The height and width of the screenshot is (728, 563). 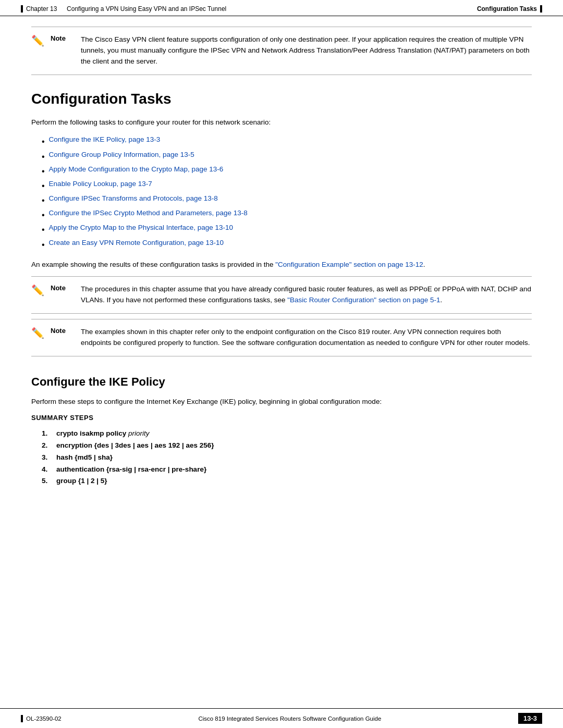 What do you see at coordinates (101, 184) in the screenshot?
I see `task-link-3: Enable Policy Lookup, page 13-7` at bounding box center [101, 184].